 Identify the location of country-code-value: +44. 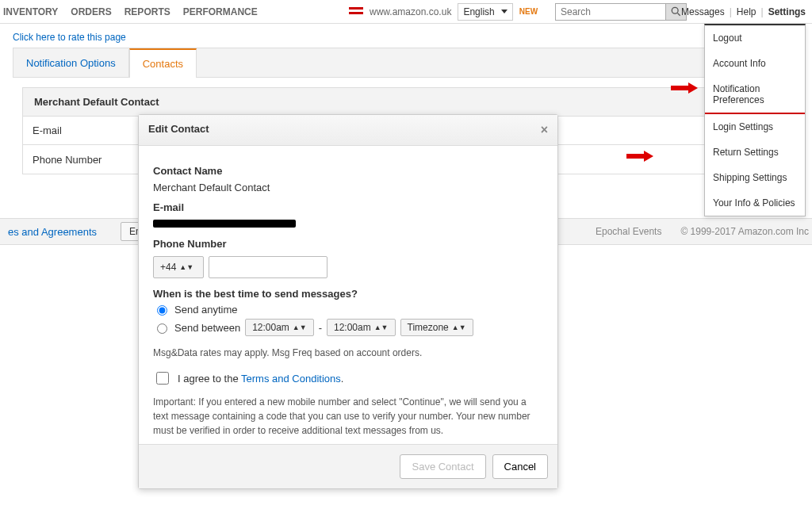
(168, 267).